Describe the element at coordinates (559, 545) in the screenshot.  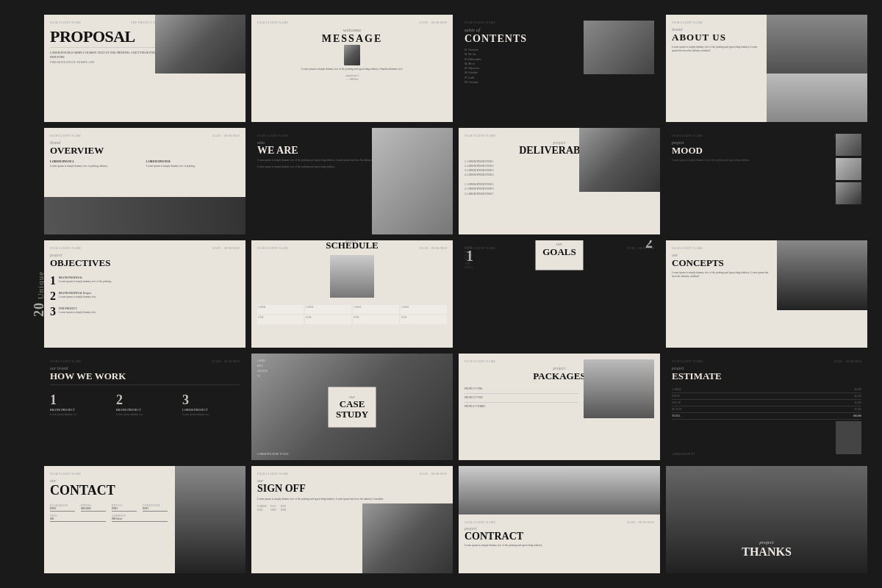
I see `contract-body: Lorem ipsum is simply dummy text of the …` at that location.